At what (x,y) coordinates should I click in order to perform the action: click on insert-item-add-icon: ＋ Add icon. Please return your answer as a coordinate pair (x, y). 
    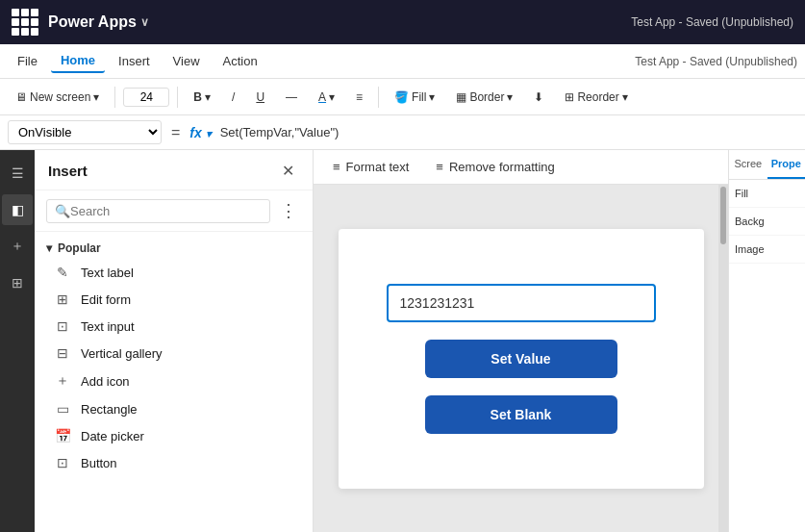
    Looking at the image, I should click on (173, 381).